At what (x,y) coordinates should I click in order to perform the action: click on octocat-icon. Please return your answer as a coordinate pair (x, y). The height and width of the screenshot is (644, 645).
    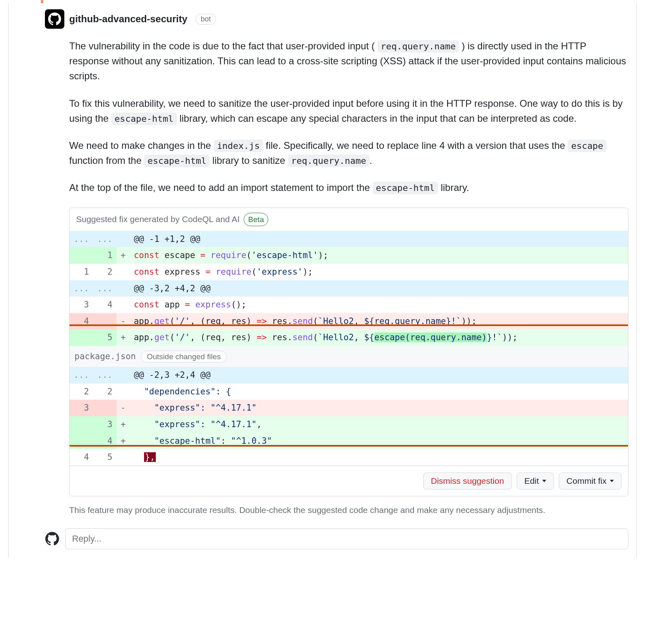
    Looking at the image, I should click on (52, 539).